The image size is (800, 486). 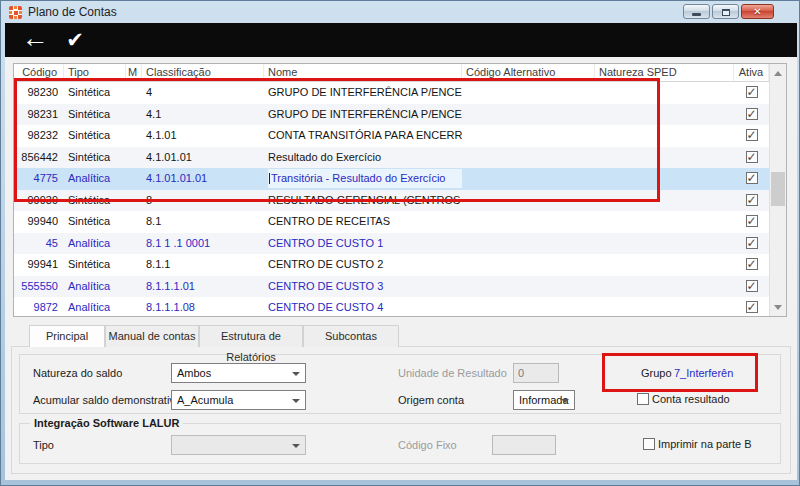 What do you see at coordinates (134, 72) in the screenshot?
I see `column-header-m: M` at bounding box center [134, 72].